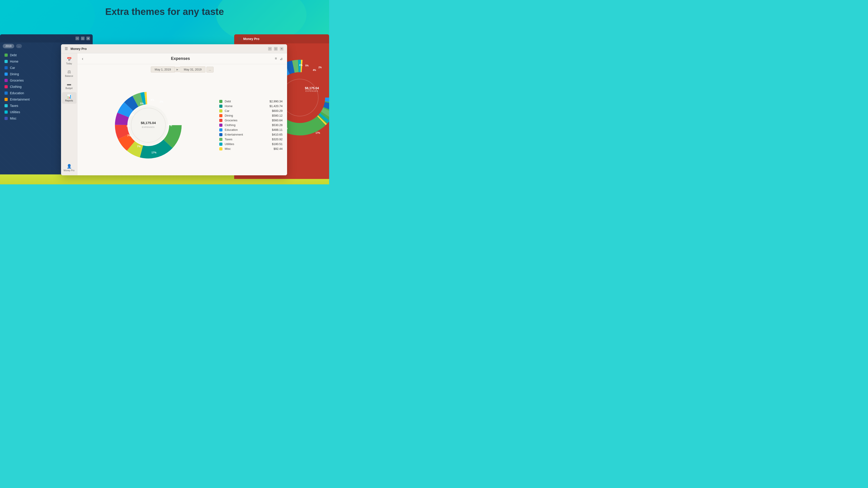  Describe the element at coordinates (279, 59) in the screenshot. I see `header-actions: ≡ ⊿` at that location.